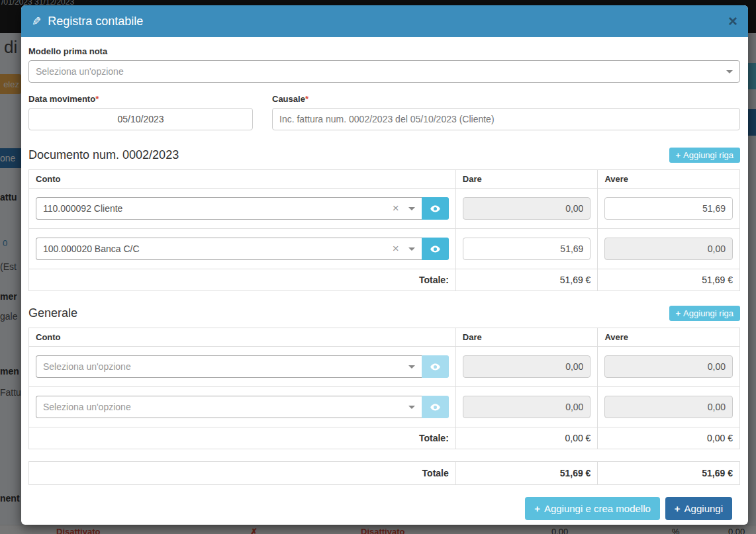  What do you see at coordinates (384, 508) in the screenshot?
I see `modal-footer: +Aggiungi e crea modello +Aggiungi` at bounding box center [384, 508].